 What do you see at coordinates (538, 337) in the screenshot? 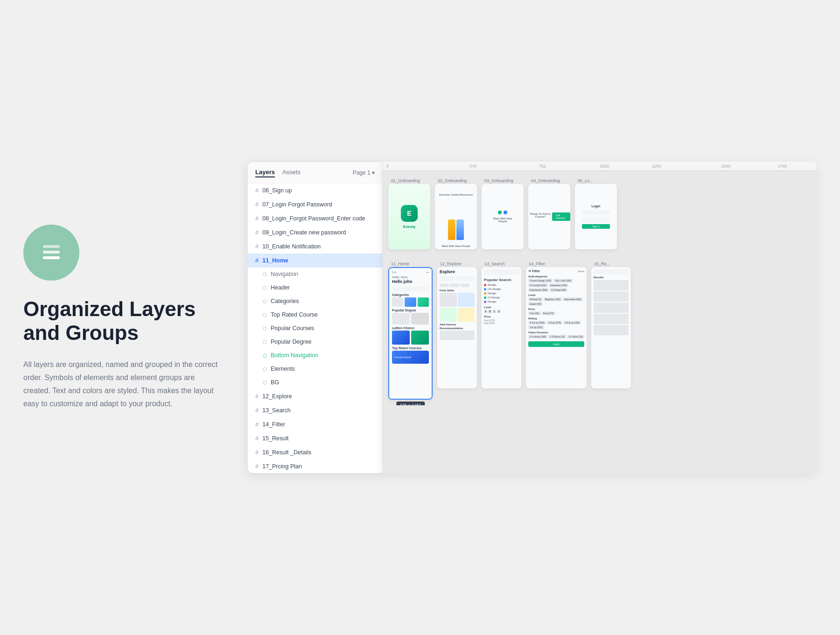
I see `filter-option: 0-1 Hours (188)` at bounding box center [538, 337].